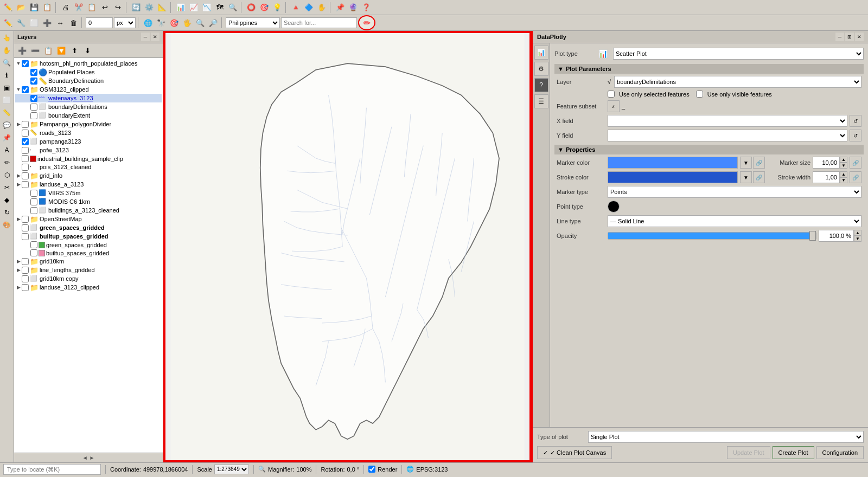  I want to click on check-grid10km, so click(25, 261).